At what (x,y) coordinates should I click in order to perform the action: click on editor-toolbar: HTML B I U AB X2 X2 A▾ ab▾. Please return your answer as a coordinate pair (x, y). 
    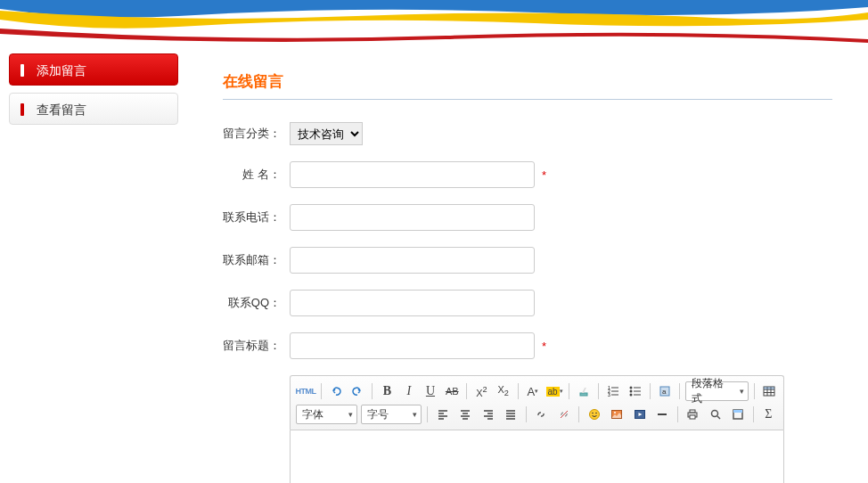
    Looking at the image, I should click on (536, 403).